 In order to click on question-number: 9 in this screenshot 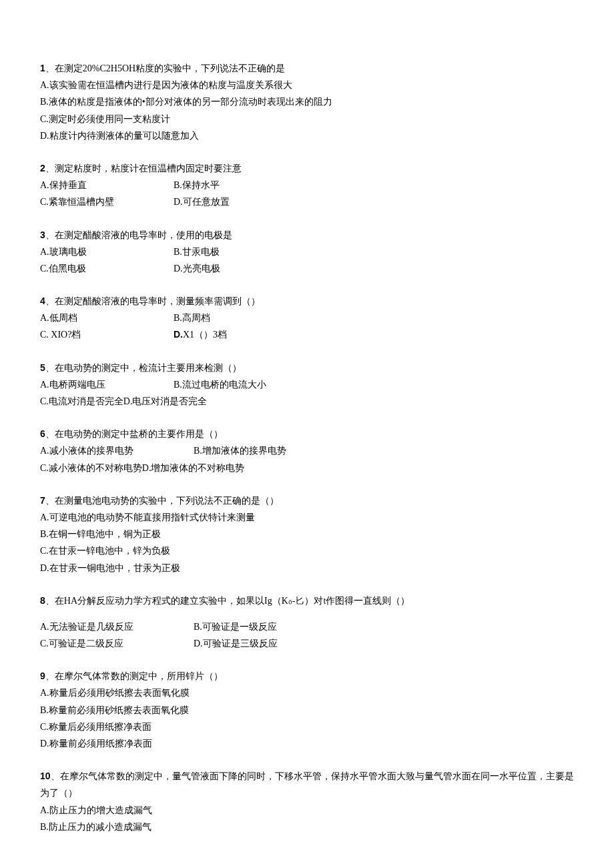, I will do `click(43, 676)`.